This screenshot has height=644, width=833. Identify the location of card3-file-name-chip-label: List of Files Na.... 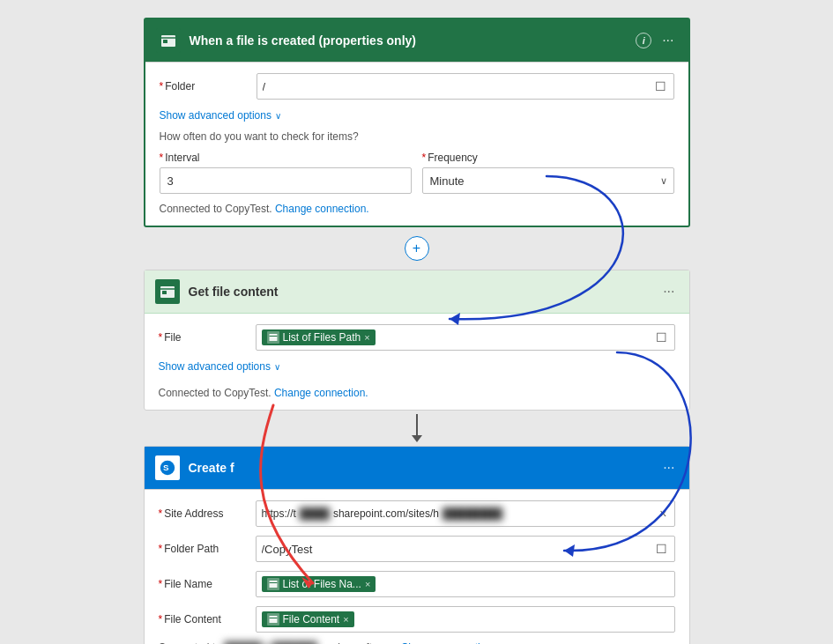
(323, 584).